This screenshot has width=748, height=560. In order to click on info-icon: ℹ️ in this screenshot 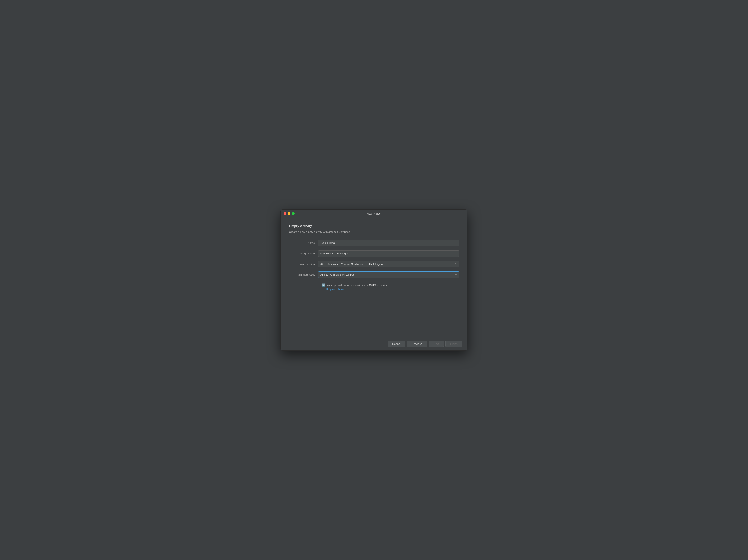, I will do `click(323, 285)`.